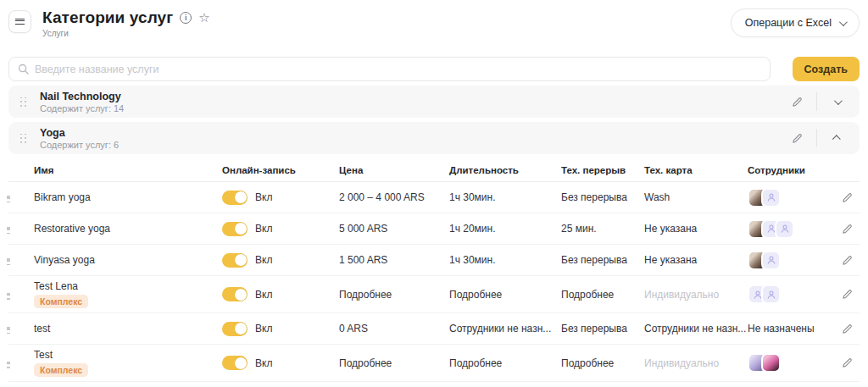  Describe the element at coordinates (505, 363) in the screenshot. I see `duration-cell: Подробнее` at that location.